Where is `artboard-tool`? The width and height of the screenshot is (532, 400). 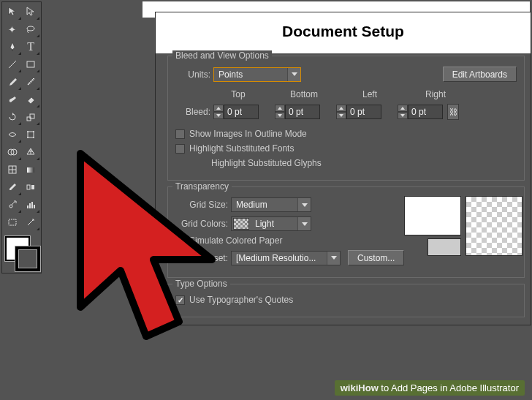 artboard-tool is located at coordinates (12, 222).